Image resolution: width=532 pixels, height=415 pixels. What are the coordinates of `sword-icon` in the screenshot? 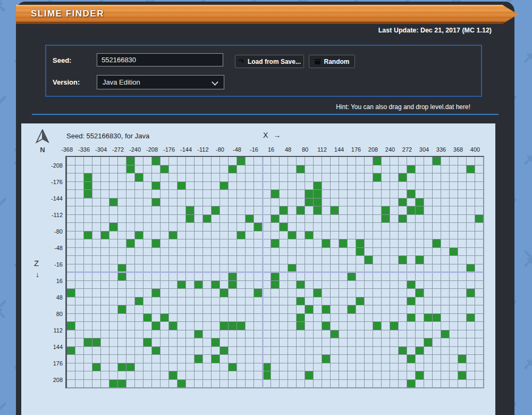 It's located at (526, 54).